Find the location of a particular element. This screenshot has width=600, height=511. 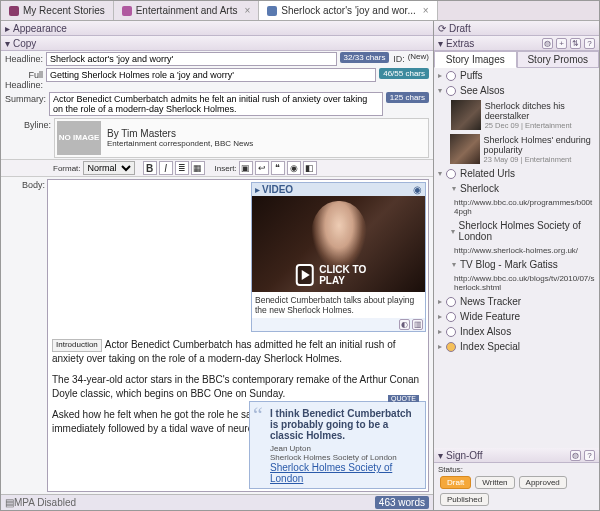

play-icon is located at coordinates (304, 275).